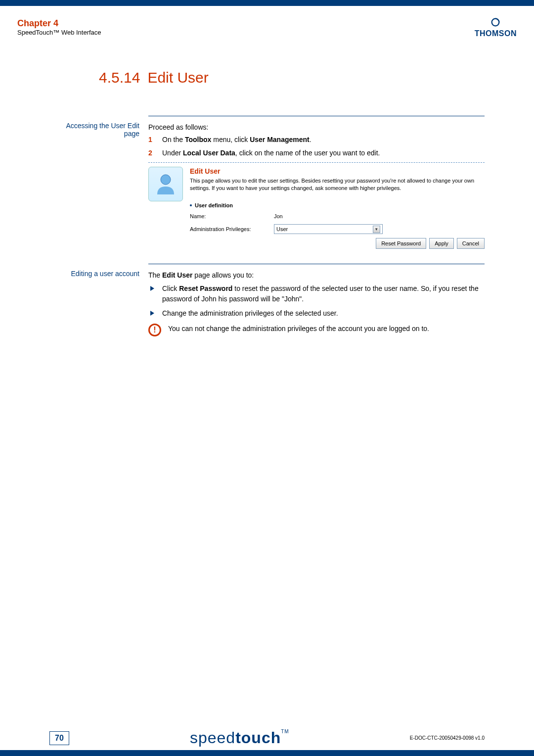 The image size is (534, 756). I want to click on chapter-subtitle: SpeedTouch™ Web Interface, so click(59, 33).